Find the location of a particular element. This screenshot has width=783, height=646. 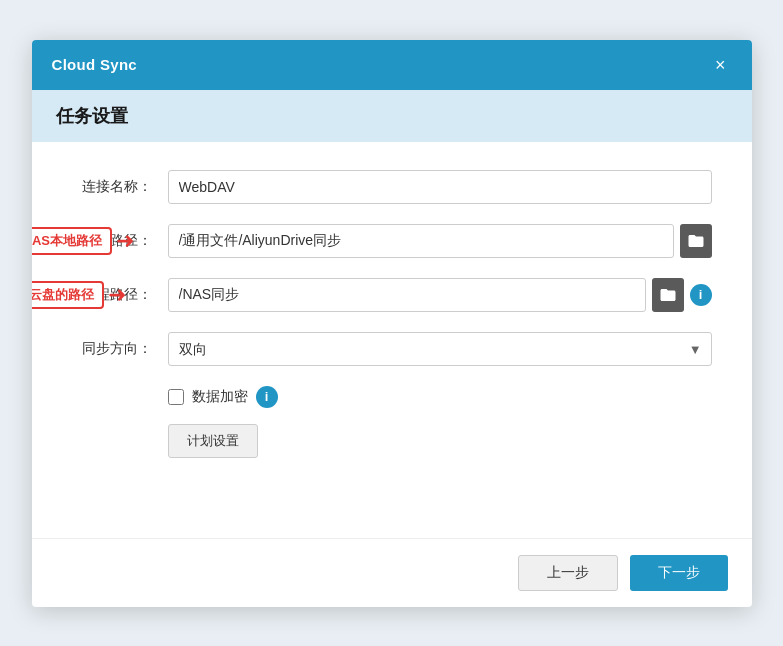

schedule-button: 计划设置 is located at coordinates (213, 441).